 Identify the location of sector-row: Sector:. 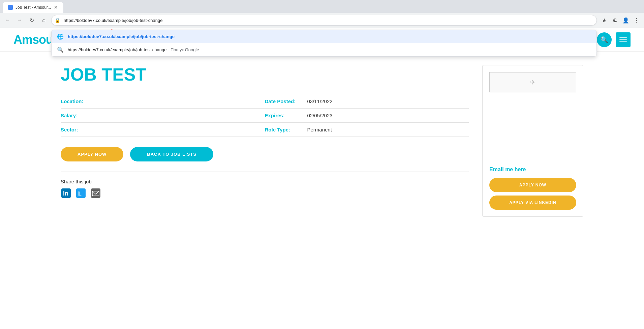
(163, 130).